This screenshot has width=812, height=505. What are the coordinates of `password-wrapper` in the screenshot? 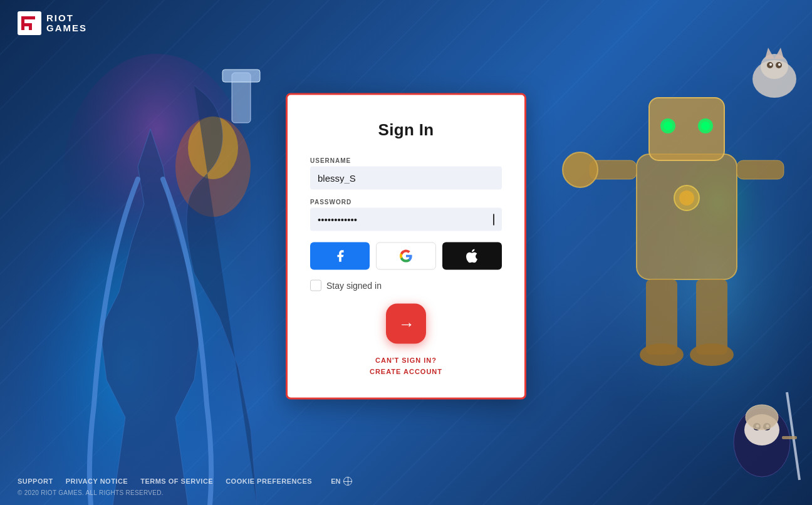 It's located at (406, 219).